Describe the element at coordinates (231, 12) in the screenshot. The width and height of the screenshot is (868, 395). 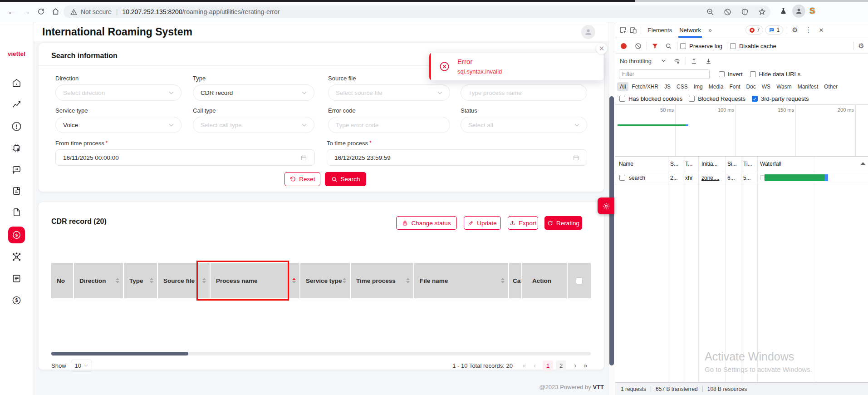
I see `url-path: /roaming-app/utilities/rerating-error` at that location.